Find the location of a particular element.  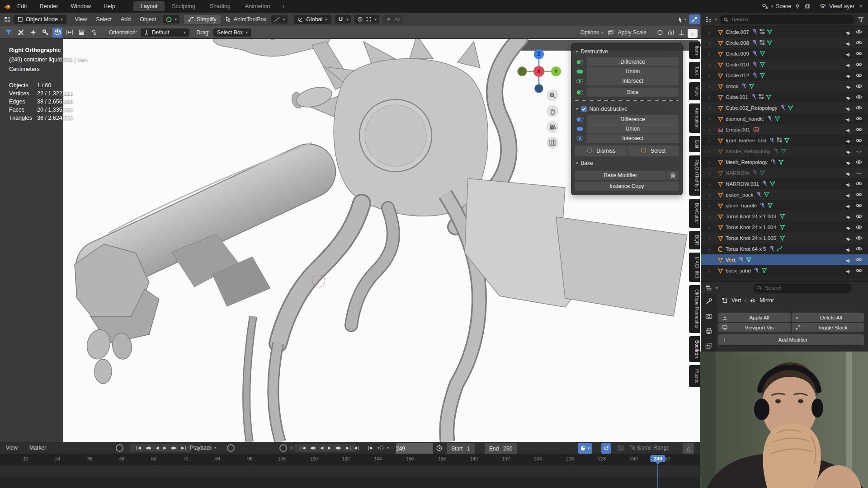

object-name: Mesh_Retopology is located at coordinates (747, 162).